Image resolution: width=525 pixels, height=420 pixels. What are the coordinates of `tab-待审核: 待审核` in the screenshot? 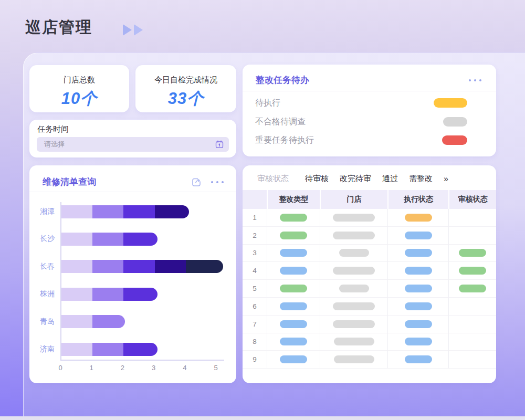 It's located at (317, 178).